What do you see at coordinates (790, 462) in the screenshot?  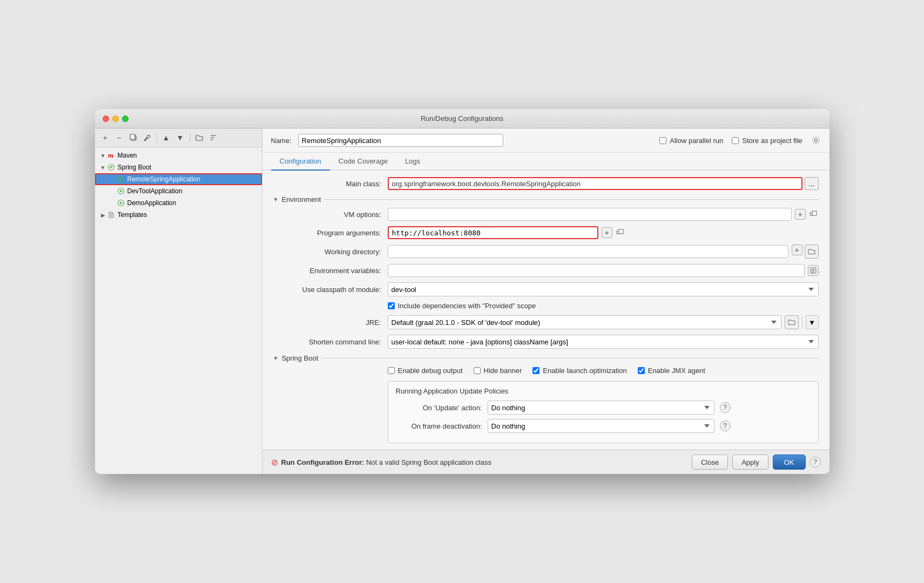 I see `ok-button: OK` at bounding box center [790, 462].